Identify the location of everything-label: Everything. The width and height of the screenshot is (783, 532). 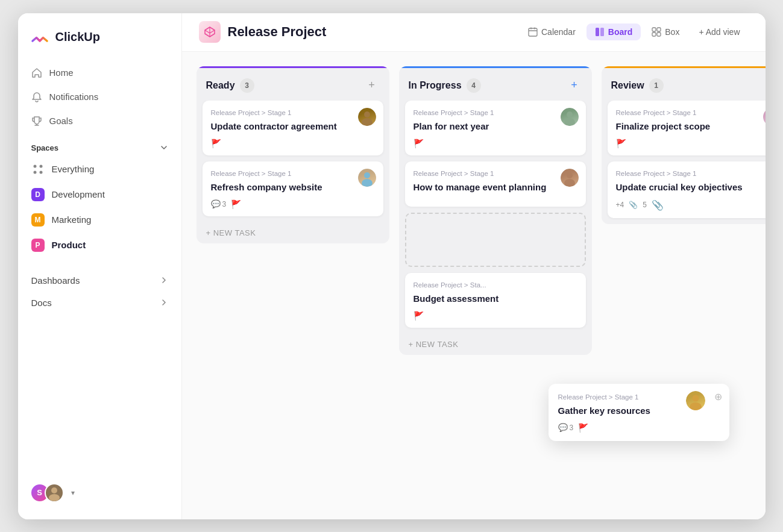
(74, 169).